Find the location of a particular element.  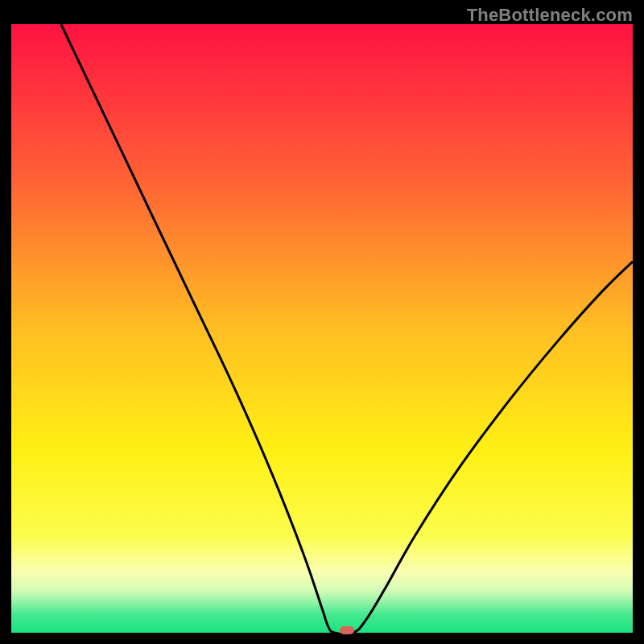

watermark-label: TheBottleneck.com is located at coordinates (550, 15).